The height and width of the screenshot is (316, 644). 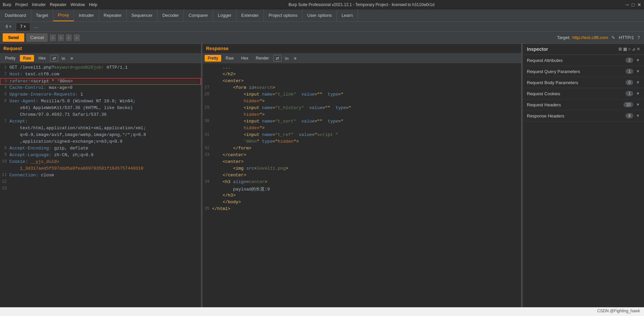 I want to click on response-btn-newline: \n, so click(x=287, y=59).